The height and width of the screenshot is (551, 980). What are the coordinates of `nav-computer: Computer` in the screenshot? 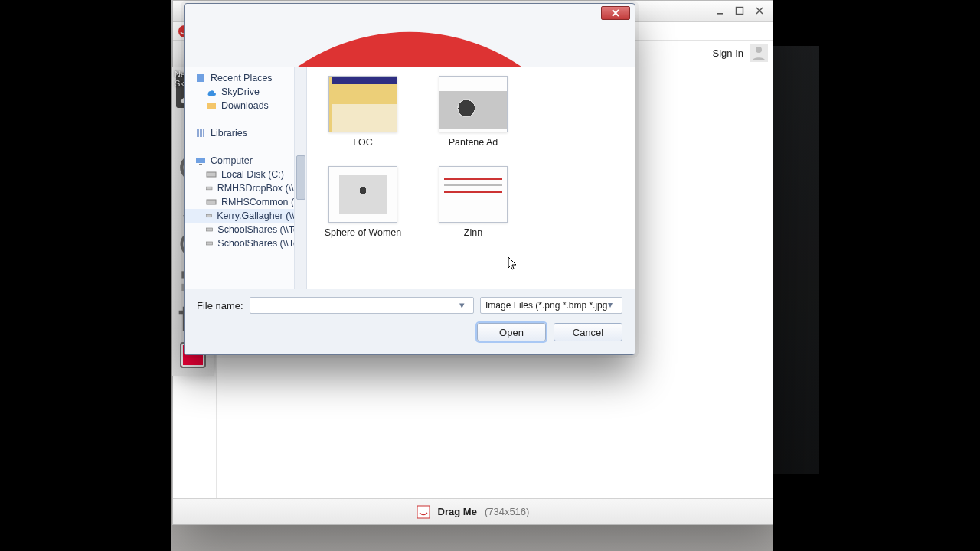 It's located at (245, 161).